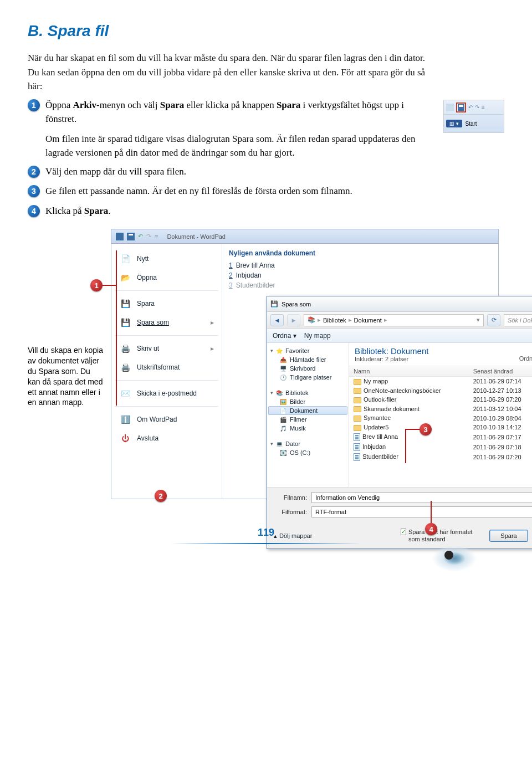 This screenshot has width=532, height=774. I want to click on menu-page-setup: 🖨️Utskriftsformat, so click(166, 367).